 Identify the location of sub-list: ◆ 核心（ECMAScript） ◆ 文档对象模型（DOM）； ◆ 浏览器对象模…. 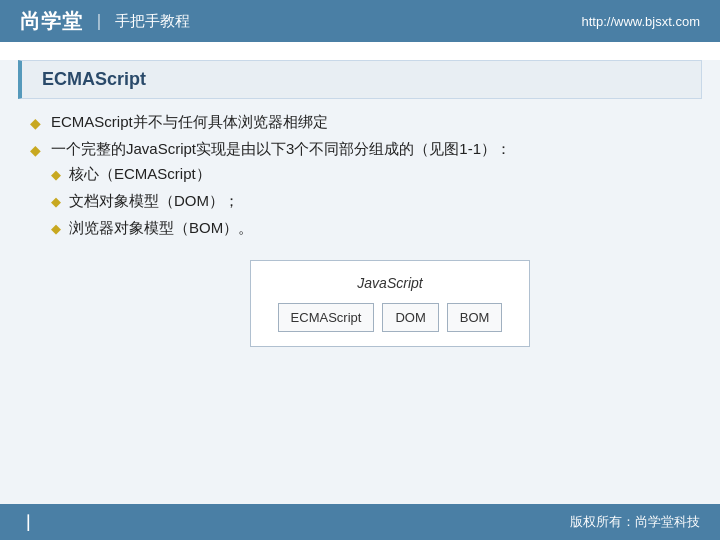
(281, 204).